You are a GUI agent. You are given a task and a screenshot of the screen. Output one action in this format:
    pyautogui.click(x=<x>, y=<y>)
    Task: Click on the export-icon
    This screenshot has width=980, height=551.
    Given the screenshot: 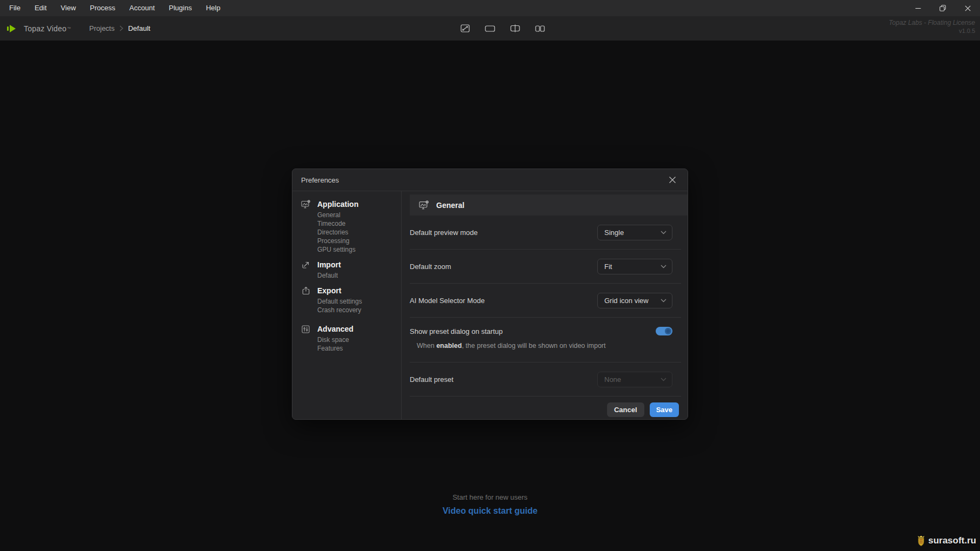 What is the action you would take?
    pyautogui.click(x=306, y=291)
    